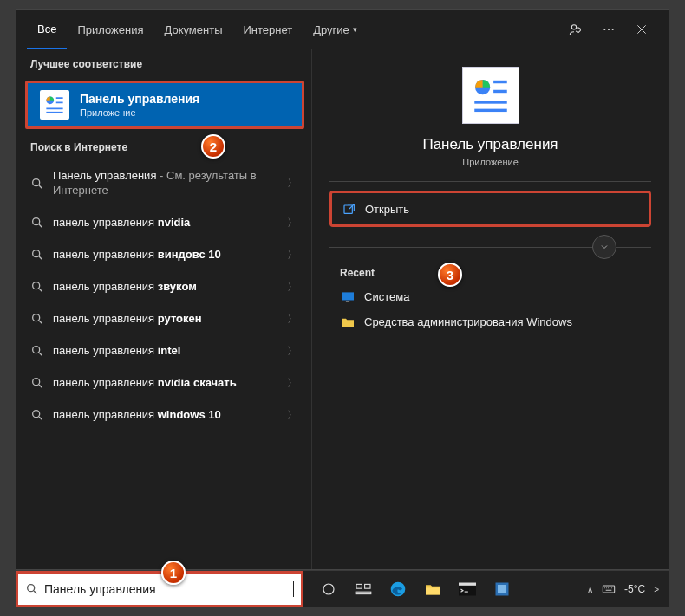 The height and width of the screenshot is (616, 685). Describe the element at coordinates (491, 209) in the screenshot. I see `open-button: Открыть` at that location.